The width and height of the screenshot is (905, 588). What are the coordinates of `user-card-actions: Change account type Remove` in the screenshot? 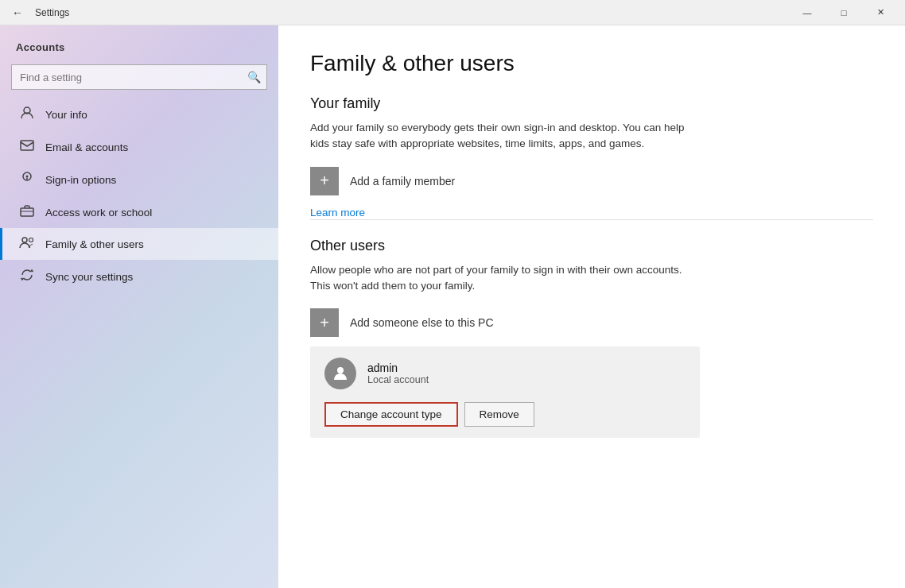 It's located at (505, 415).